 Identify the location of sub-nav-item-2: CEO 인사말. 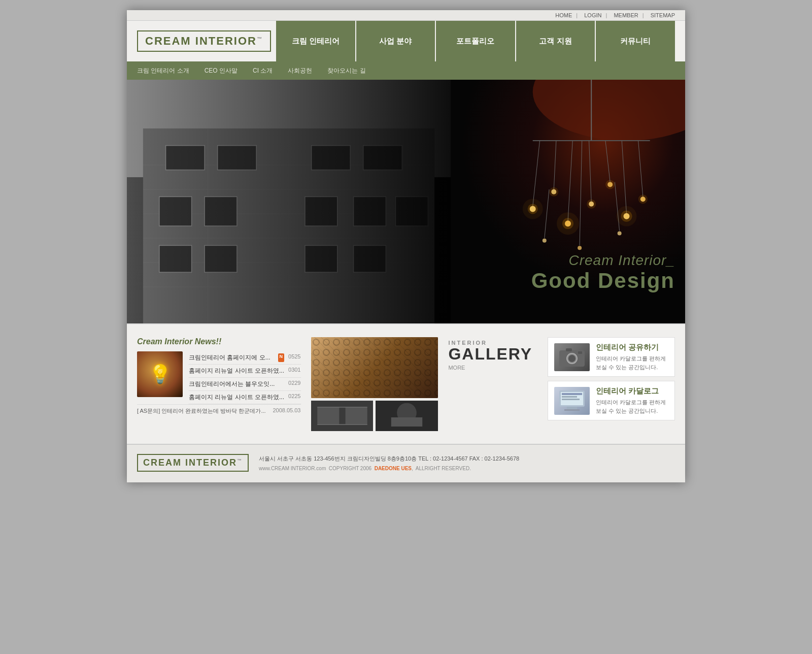
(221, 71).